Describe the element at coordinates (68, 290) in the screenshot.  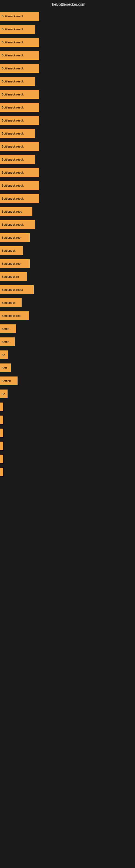
I see `bar-row: Bottleneck resul` at that location.